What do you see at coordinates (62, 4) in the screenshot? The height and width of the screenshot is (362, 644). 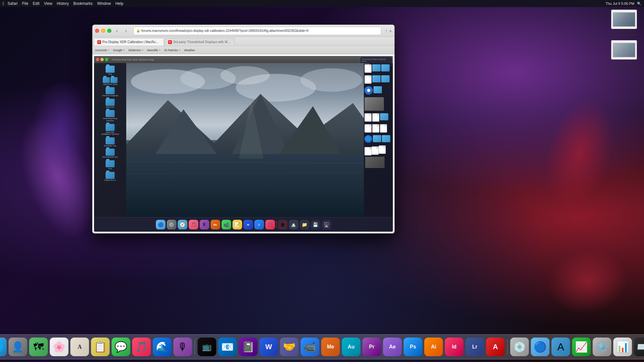 I see `menu-history: History` at bounding box center [62, 4].